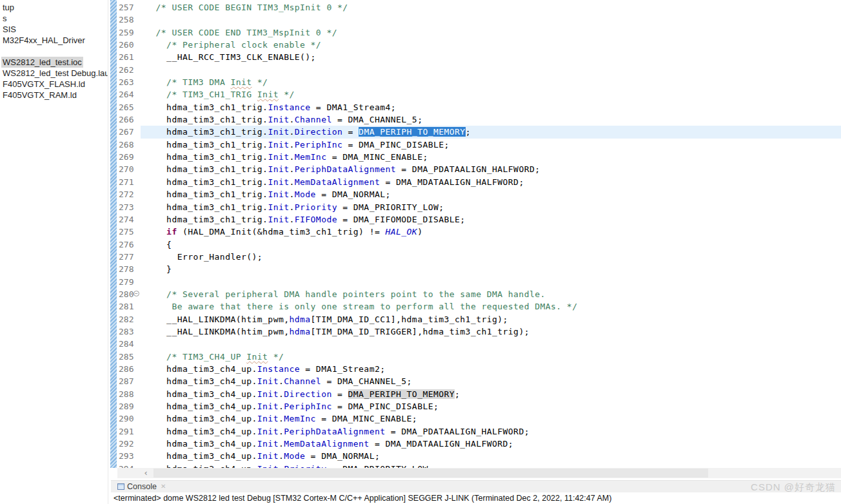 This screenshot has height=504, width=841. Describe the element at coordinates (479, 245) in the screenshot. I see `code-line: 276 {` at that location.